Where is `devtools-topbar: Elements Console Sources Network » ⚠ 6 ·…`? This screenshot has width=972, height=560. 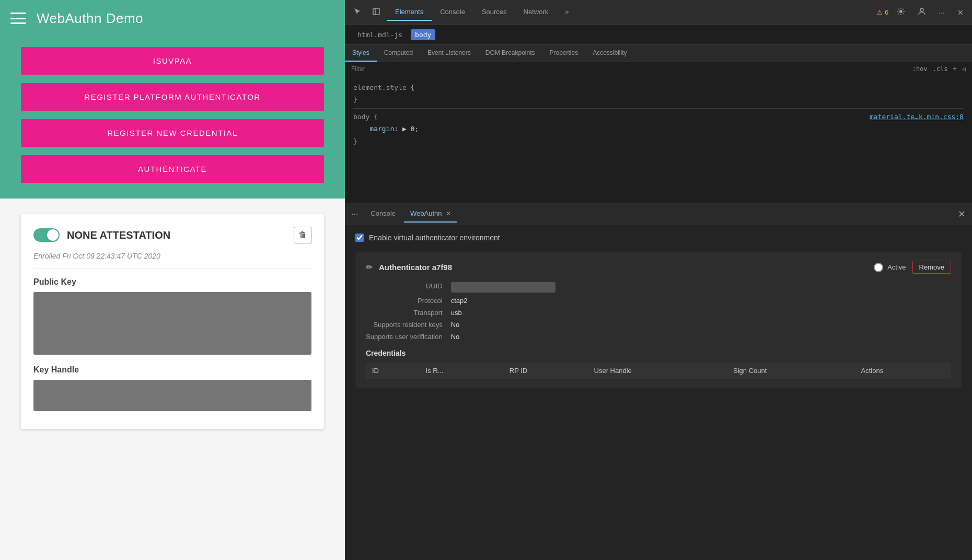 devtools-topbar: Elements Console Sources Network » ⚠ 6 ·… is located at coordinates (658, 13).